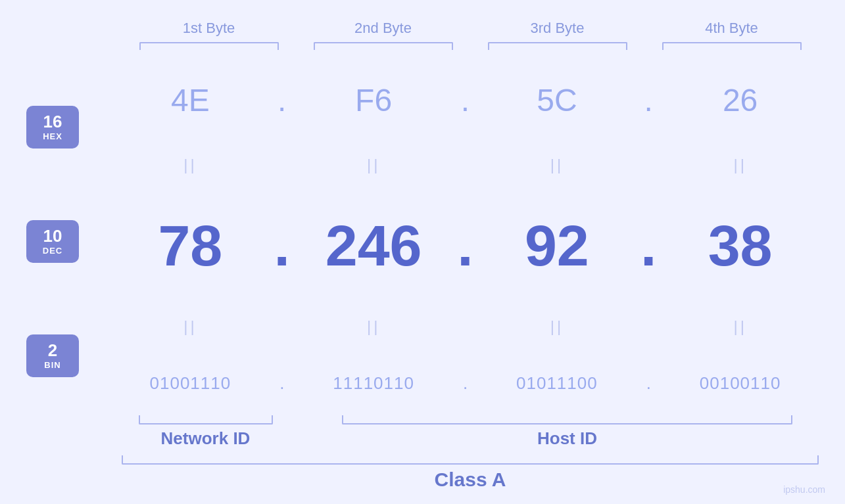 Image resolution: width=845 pixels, height=504 pixels. I want to click on bin-val-2: 11110110, so click(374, 384).